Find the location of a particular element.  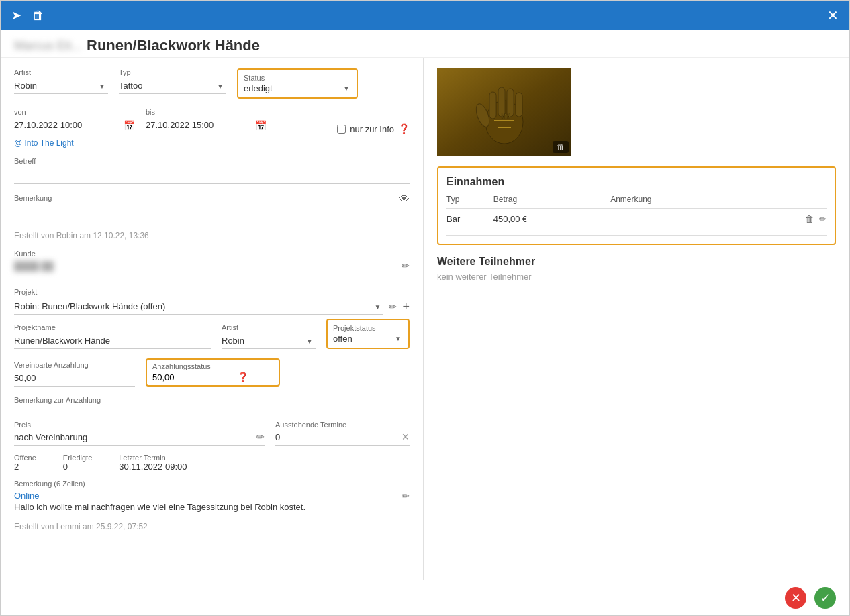

anzahlungsstatus-label: Anzahlungsstatus is located at coordinates (213, 366).